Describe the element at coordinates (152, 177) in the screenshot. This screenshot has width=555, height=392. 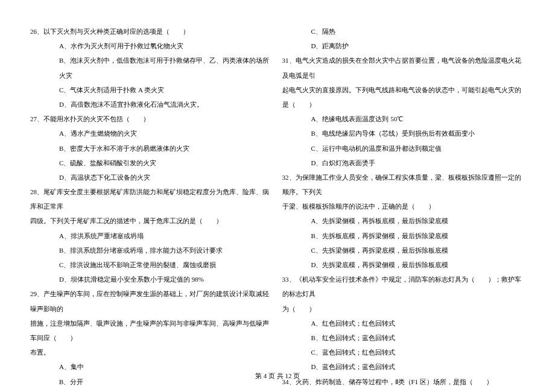
I see `q27-opt-d: D、高温状态下化工设备的火灾` at that location.